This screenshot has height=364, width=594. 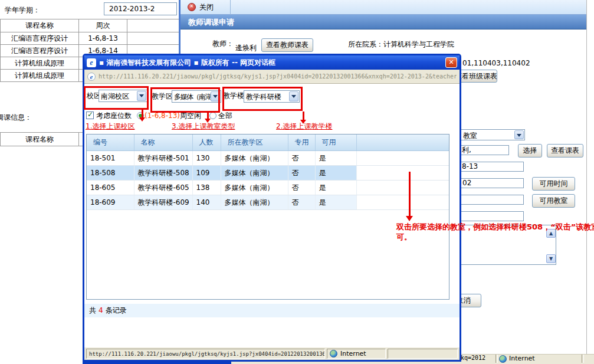 I want to click on dialog-title: ▪ 湖南强智科技发展有限公司 ▪ 版权所有 -- 网页对话框, so click(x=271, y=63).